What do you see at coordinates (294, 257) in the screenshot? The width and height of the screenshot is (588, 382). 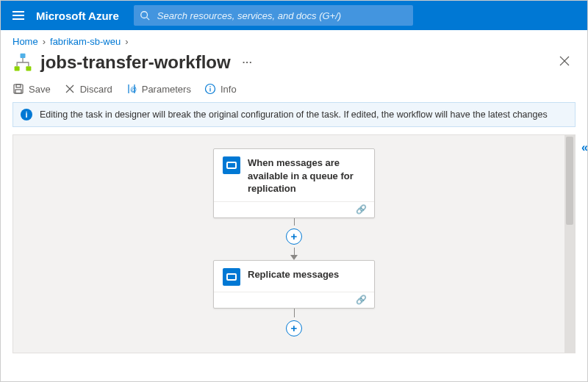 I see `arrow-down-icon` at bounding box center [294, 257].